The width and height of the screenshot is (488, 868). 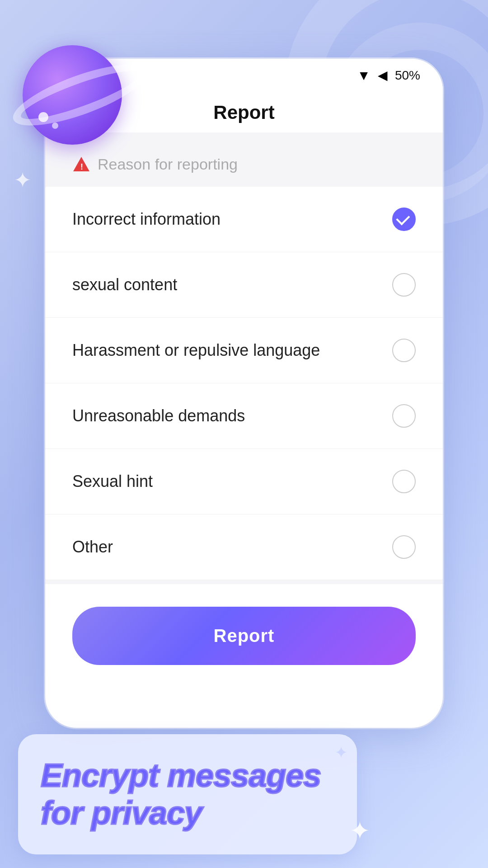 I want to click on battery-indicator: 50%, so click(x=408, y=75).